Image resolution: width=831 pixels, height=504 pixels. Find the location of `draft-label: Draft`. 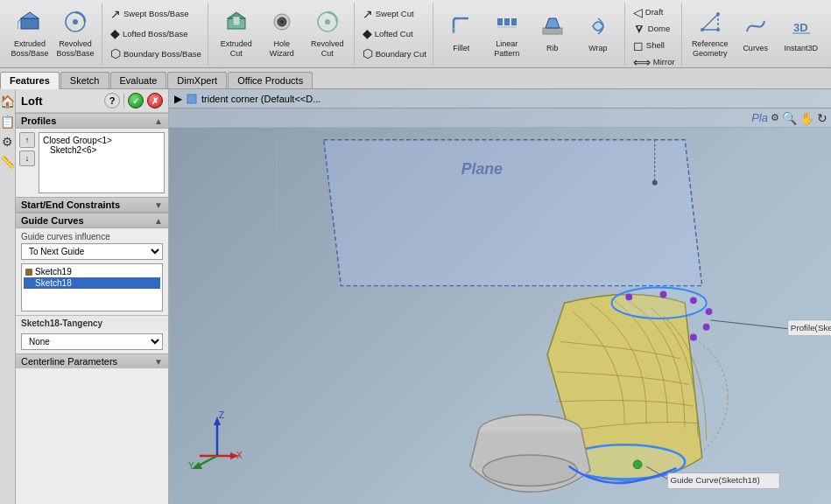

draft-label: Draft is located at coordinates (655, 12).